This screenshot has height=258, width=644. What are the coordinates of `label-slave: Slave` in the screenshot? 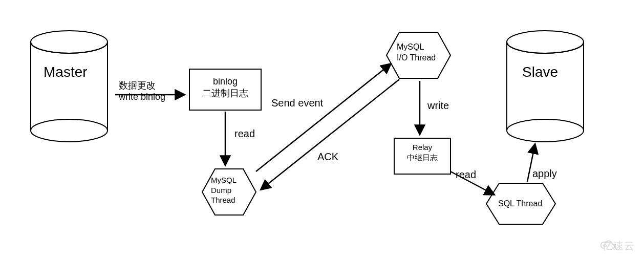 It's located at (540, 72).